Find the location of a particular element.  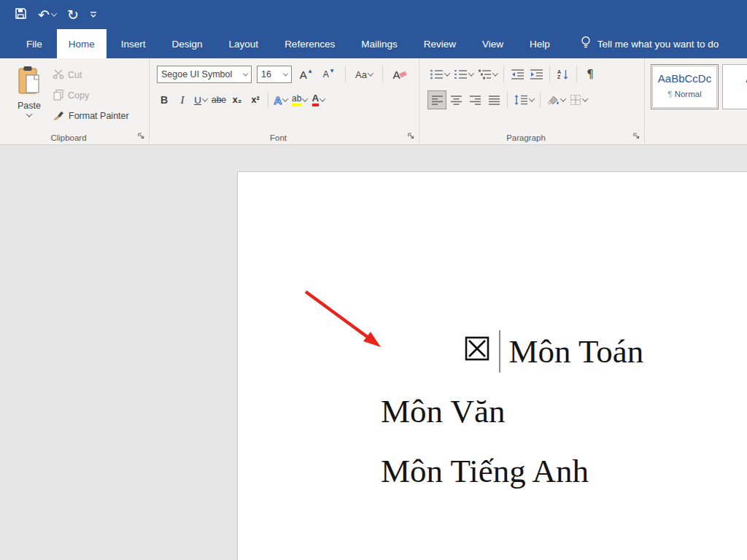

multilevel-list-icon is located at coordinates (484, 74).